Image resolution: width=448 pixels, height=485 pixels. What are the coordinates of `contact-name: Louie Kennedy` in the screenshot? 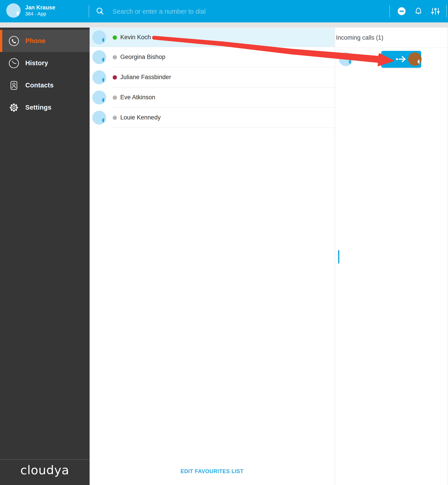 It's located at (141, 117).